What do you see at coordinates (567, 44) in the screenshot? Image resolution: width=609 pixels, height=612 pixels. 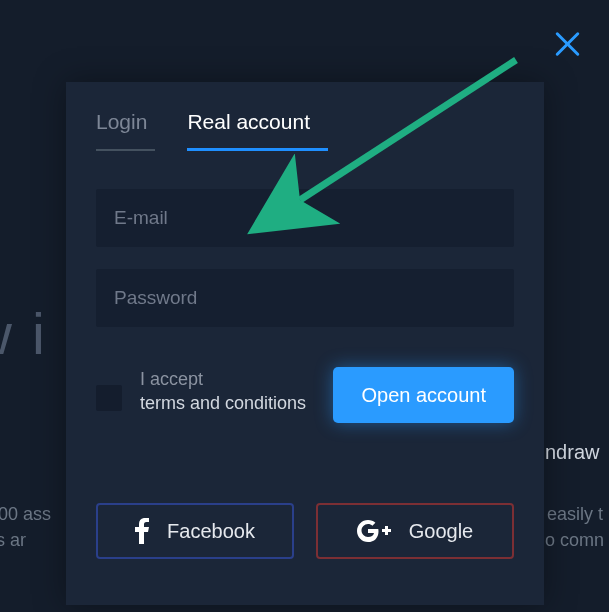 I see `close-icon` at bounding box center [567, 44].